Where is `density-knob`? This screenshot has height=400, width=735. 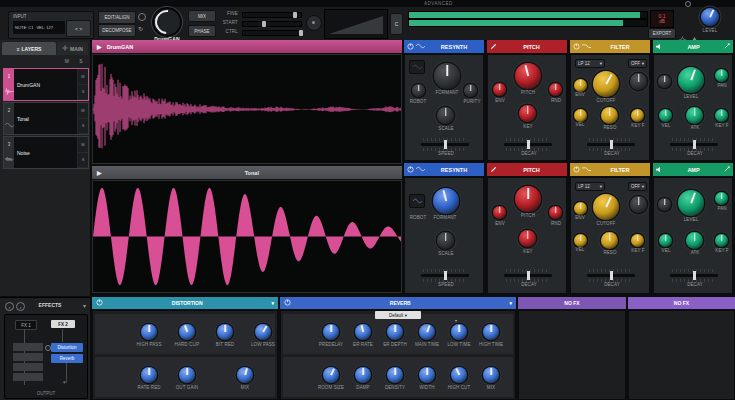
density-knob is located at coordinates (395, 375).